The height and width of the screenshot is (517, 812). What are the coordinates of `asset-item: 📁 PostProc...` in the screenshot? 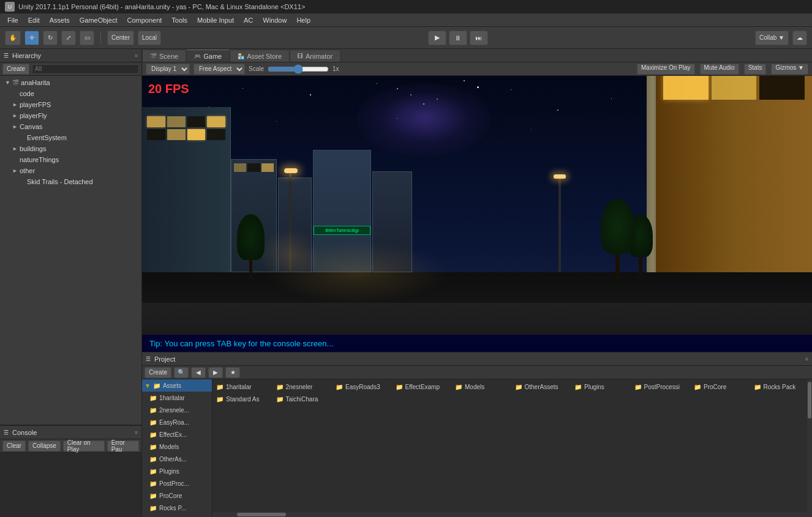 It's located at (177, 483).